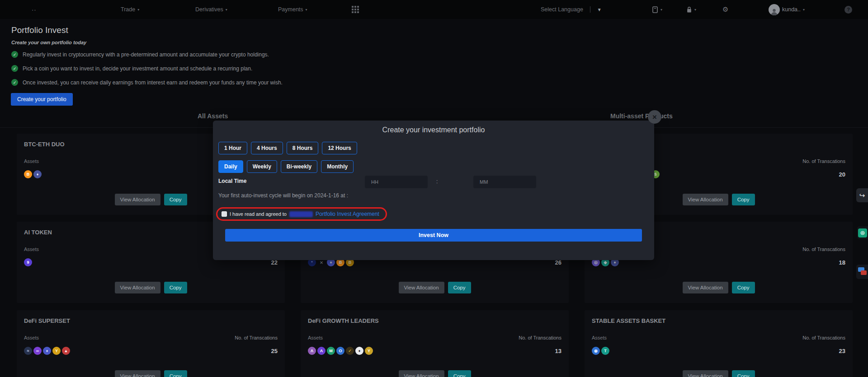  What do you see at coordinates (571, 9) in the screenshot?
I see `language-selector: Select Language ▼` at bounding box center [571, 9].